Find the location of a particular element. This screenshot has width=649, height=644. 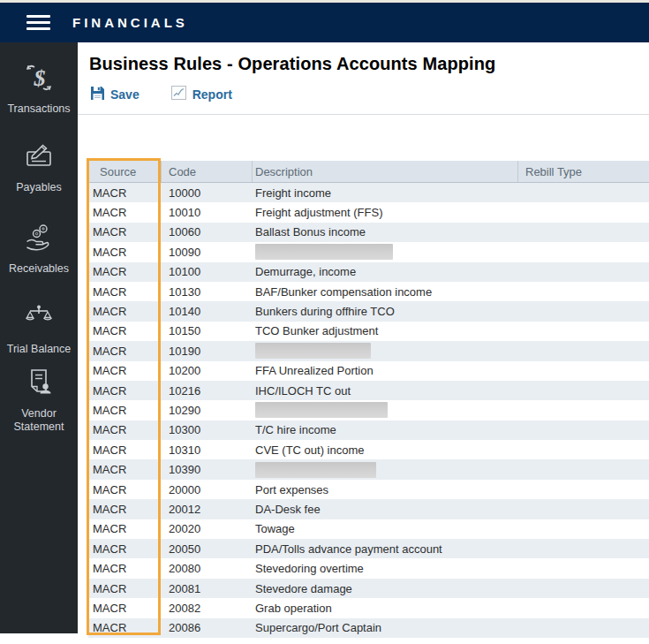

vendor-statement-icon is located at coordinates (39, 384).